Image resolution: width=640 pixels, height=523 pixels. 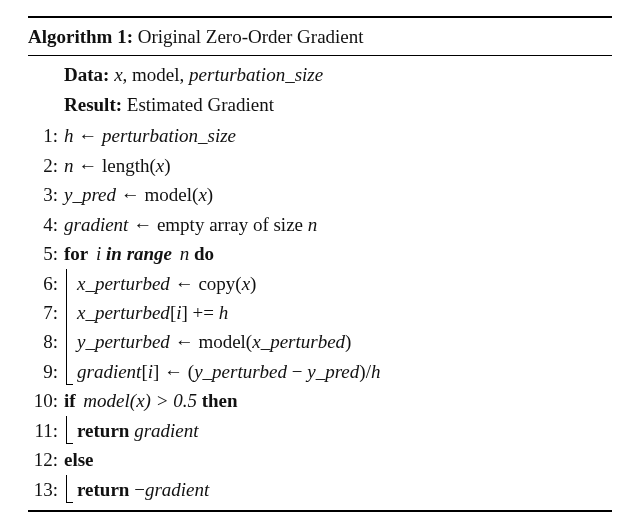 I want to click on algo-line: 9: gradient[i] ← (y_perturbed − y_pred)/…, so click(x=320, y=372).